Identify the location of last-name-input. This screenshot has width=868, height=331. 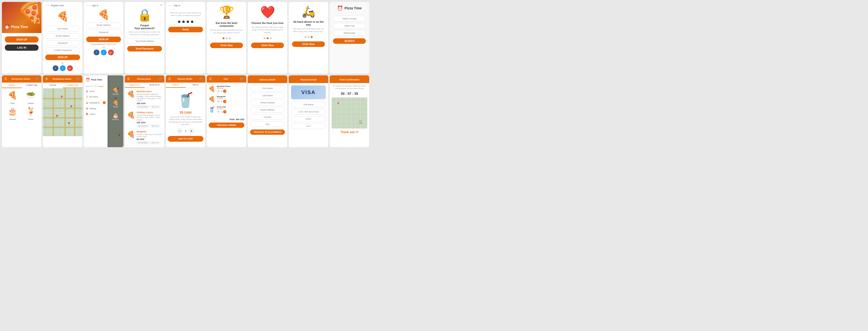
(268, 96).